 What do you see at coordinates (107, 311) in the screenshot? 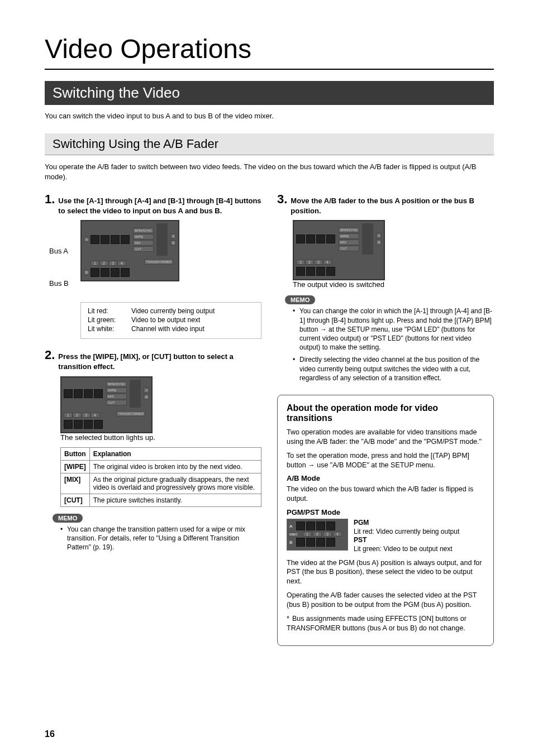
I see `lit-red-key: Lit red:` at bounding box center [107, 311].